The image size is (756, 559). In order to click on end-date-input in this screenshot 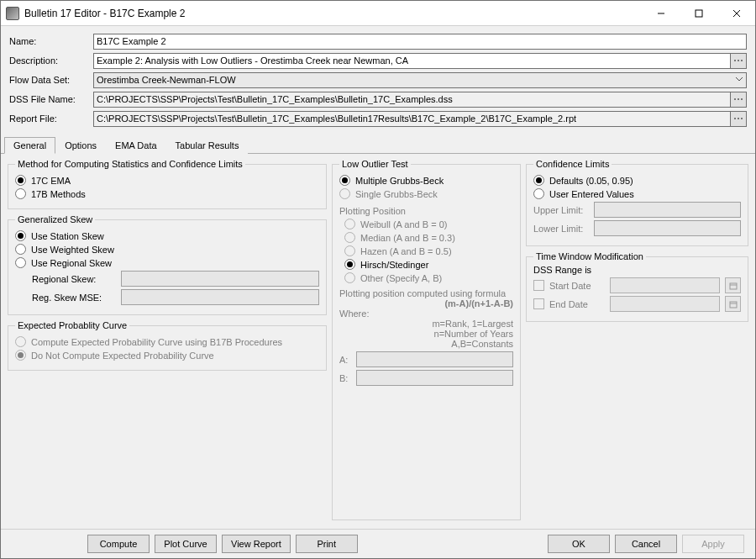, I will do `click(665, 304)`.